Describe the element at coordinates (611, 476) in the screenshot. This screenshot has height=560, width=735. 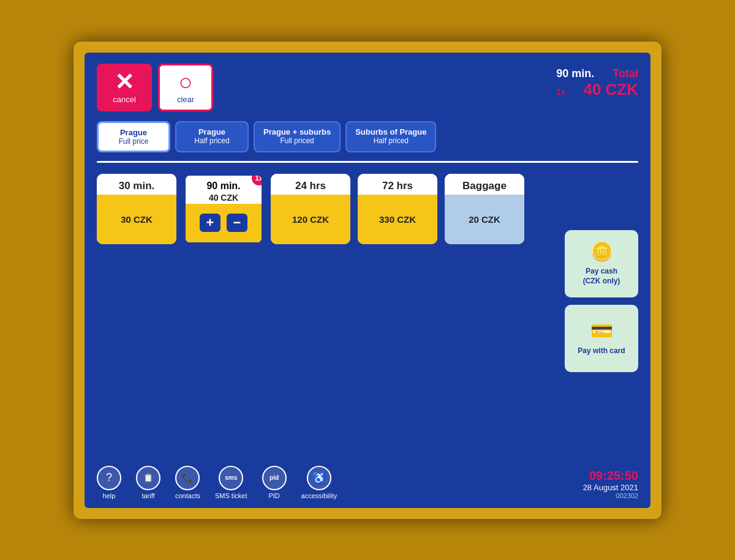
I see `current-time: 09:25:50` at that location.